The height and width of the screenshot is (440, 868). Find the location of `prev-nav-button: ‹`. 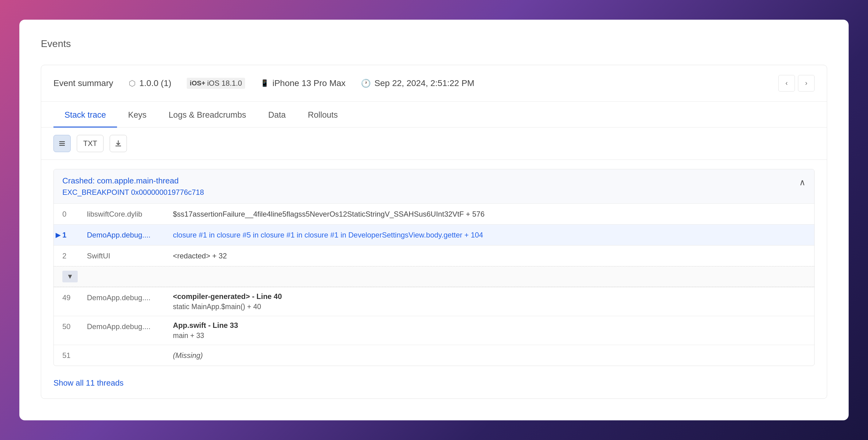

prev-nav-button: ‹ is located at coordinates (786, 83).